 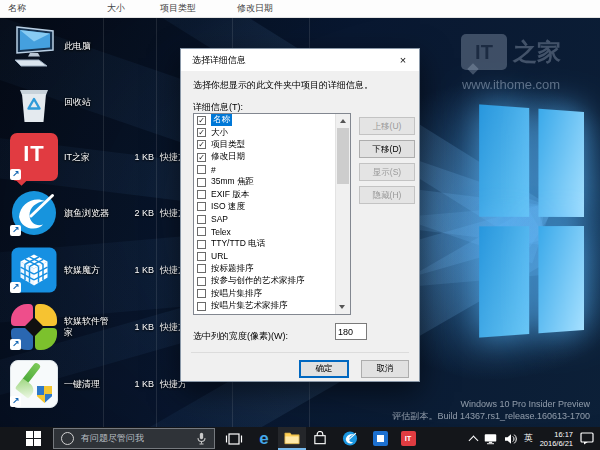 I want to click on detail-option-12: 按标题排序, so click(x=272, y=269).